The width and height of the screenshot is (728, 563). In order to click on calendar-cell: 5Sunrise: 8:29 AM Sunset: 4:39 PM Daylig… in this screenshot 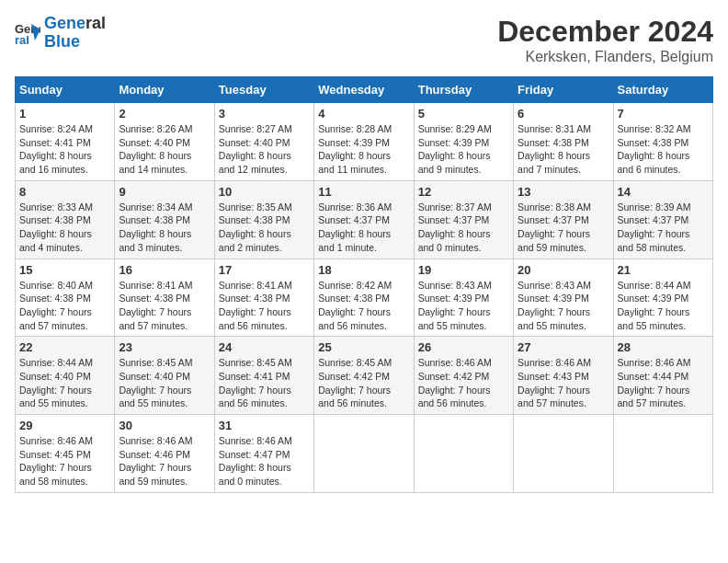, I will do `click(463, 142)`.